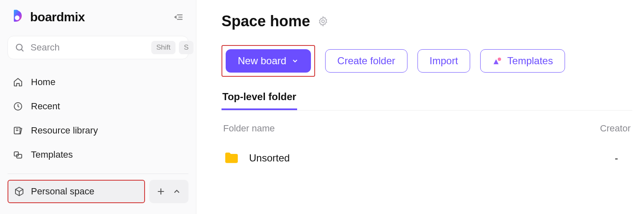 The image size is (644, 214). Describe the element at coordinates (88, 48) in the screenshot. I see `search-input` at that location.